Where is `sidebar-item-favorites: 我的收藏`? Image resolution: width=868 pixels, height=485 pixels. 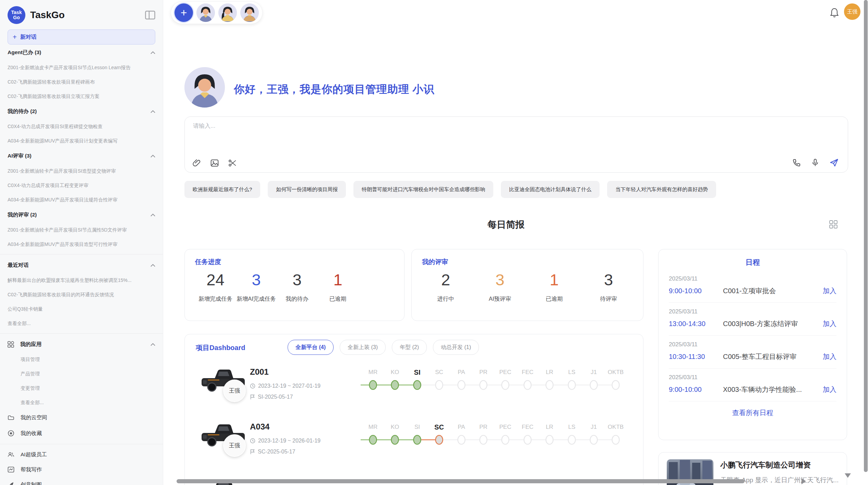
sidebar-item-favorites: 我的收藏 is located at coordinates (82, 433).